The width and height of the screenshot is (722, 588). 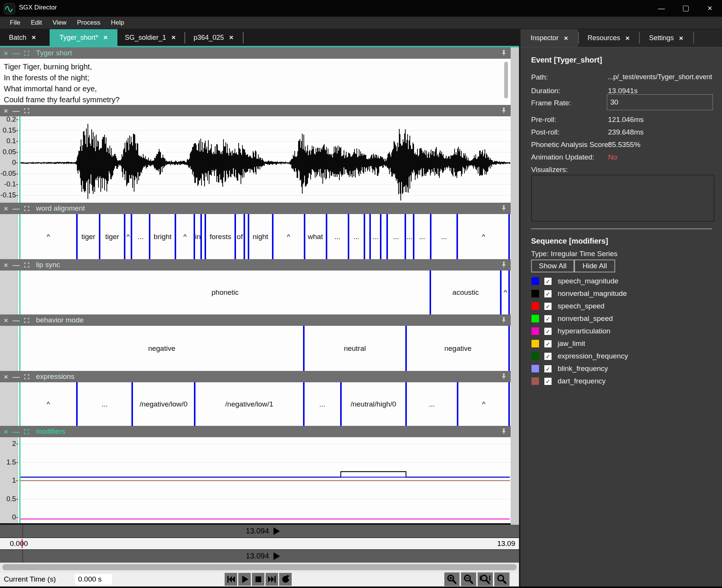 What do you see at coordinates (259, 556) in the screenshot?
I see `timeline-scrub-bar-bottom: 13.094` at bounding box center [259, 556].